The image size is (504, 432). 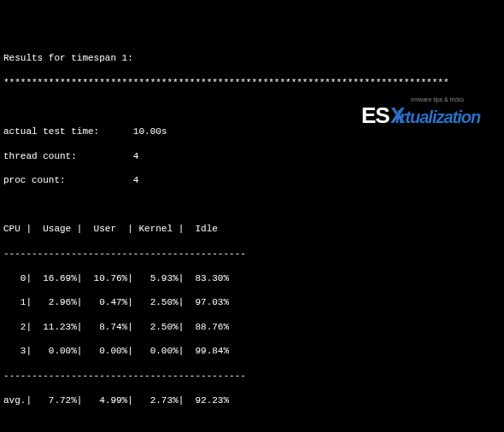 I want to click on results-title: Results for timespan 1:, so click(x=252, y=58).